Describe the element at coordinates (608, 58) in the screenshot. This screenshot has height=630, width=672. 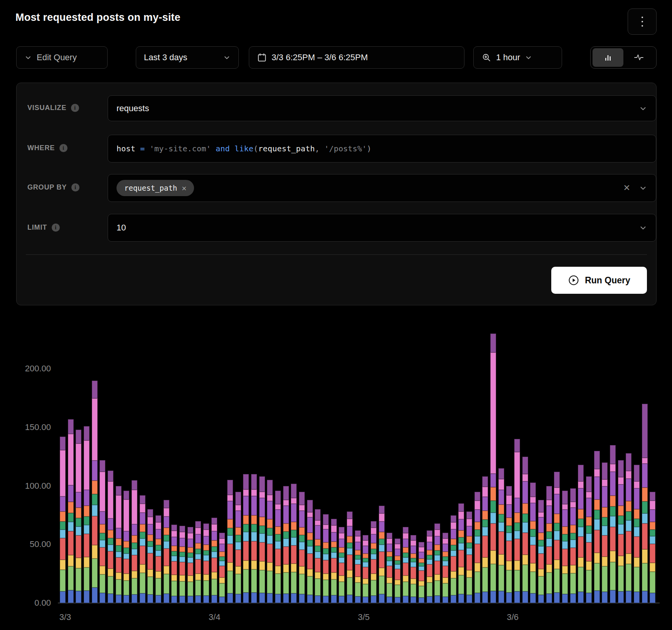
I see `bar-chart-toggle` at that location.